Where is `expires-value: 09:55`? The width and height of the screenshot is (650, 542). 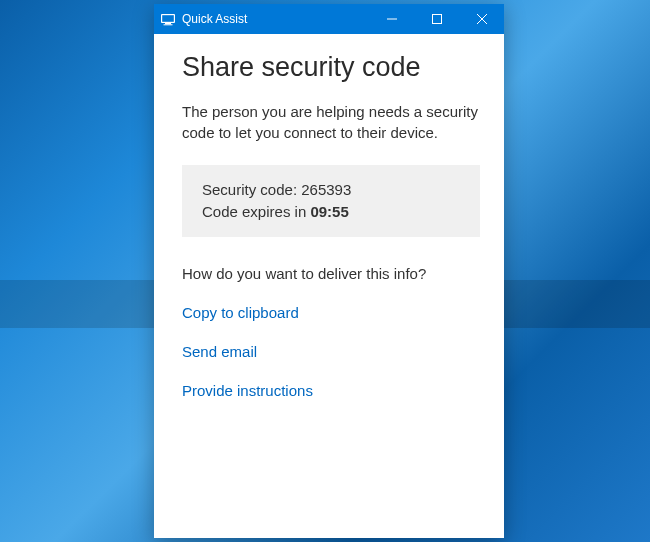
expires-value: 09:55 is located at coordinates (329, 212).